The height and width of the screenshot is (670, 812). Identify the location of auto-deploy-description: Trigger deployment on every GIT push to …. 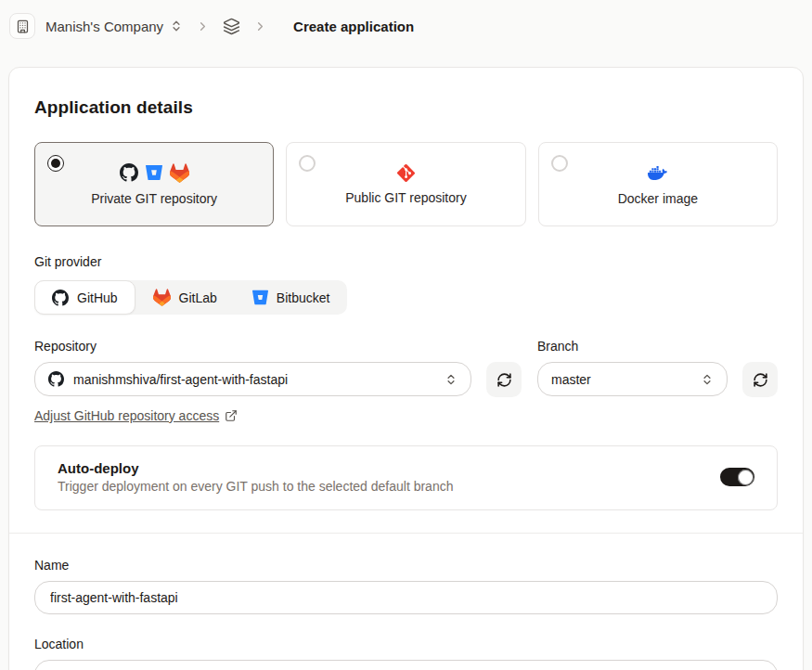
(255, 486).